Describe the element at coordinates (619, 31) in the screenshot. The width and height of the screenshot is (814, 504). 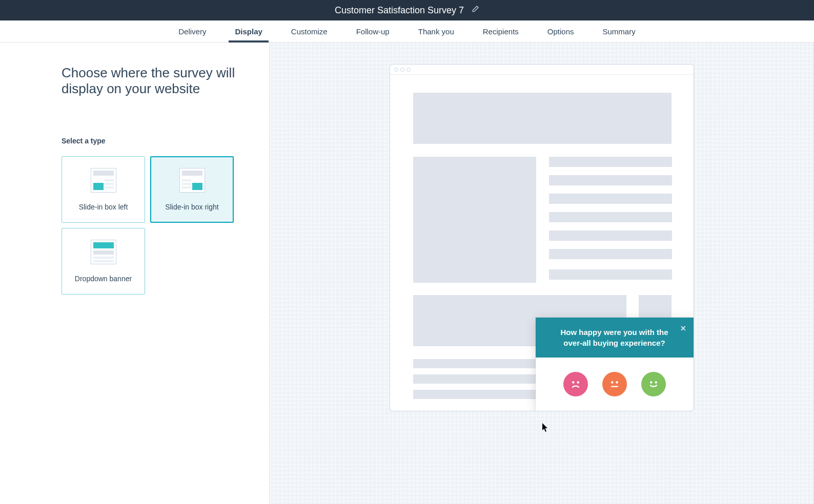
I see `tab-summary: Summary` at that location.